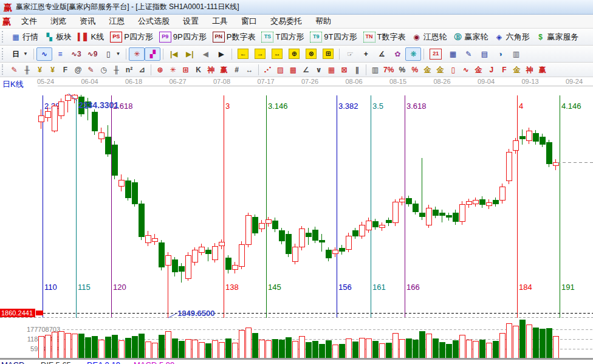 The width and height of the screenshot is (593, 364). What do you see at coordinates (15, 69) in the screenshot?
I see `pencil-tool-button: ✎` at bounding box center [15, 69].